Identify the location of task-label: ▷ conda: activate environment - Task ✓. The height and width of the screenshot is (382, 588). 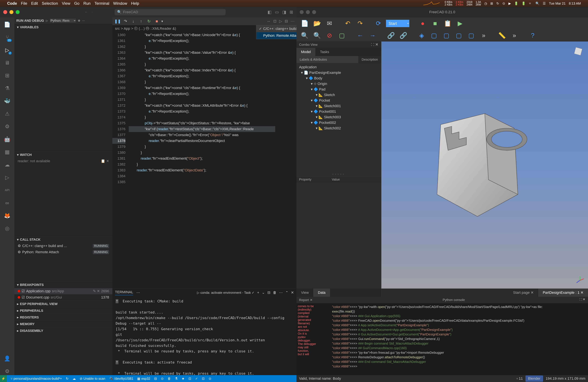
(226, 293).